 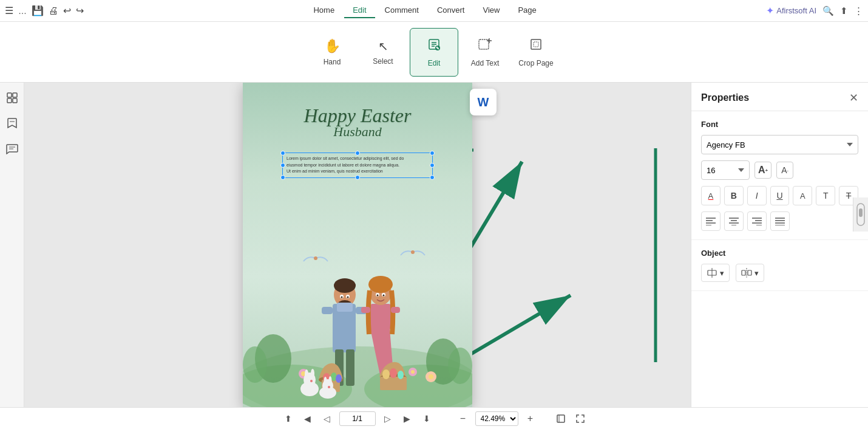 What do you see at coordinates (53, 11) in the screenshot?
I see `print-icon: 🖨` at bounding box center [53, 11].